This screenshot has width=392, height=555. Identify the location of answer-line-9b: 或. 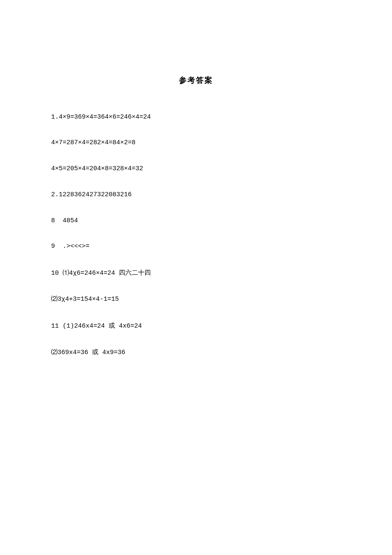
(112, 325).